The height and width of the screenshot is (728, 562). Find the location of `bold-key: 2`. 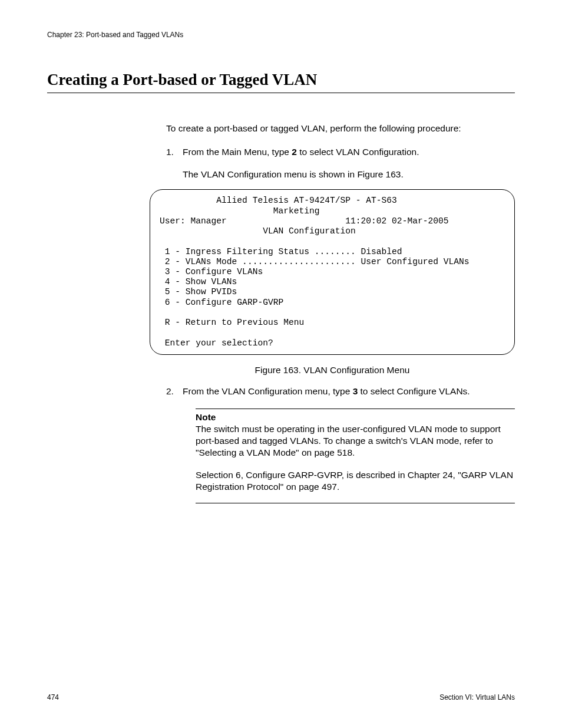

bold-key: 2 is located at coordinates (295, 152).